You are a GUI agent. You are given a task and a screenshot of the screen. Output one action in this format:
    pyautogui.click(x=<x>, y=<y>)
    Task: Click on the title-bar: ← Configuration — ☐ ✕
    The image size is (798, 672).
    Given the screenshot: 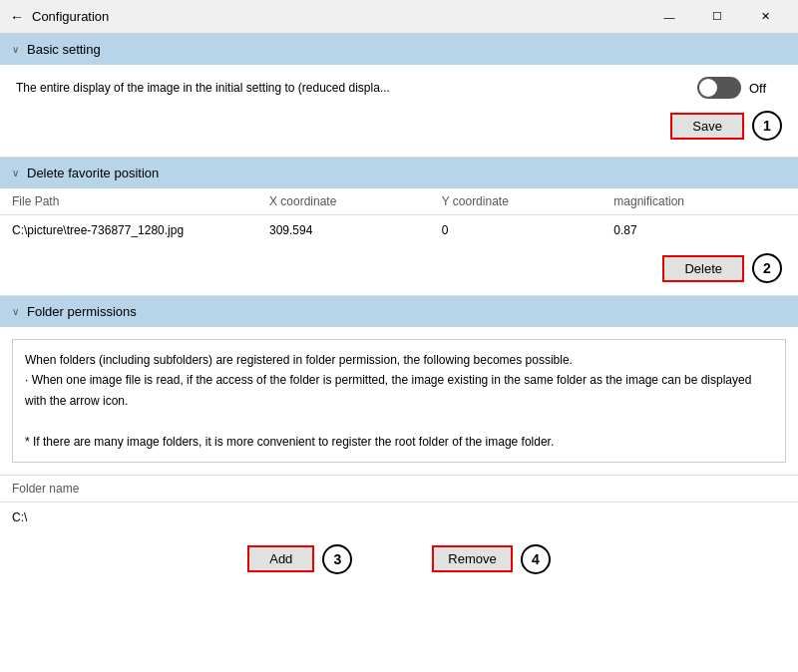 What is the action you would take?
    pyautogui.click(x=399, y=17)
    